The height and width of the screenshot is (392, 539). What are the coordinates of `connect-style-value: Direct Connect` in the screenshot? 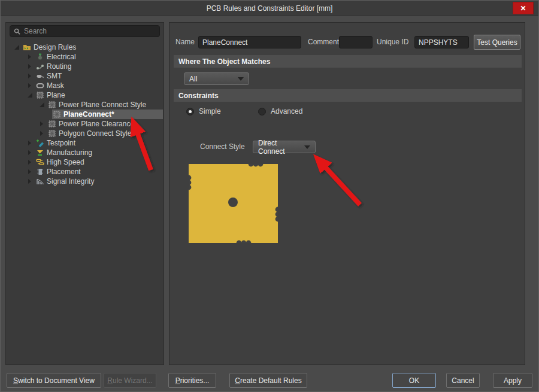 It's located at (281, 147).